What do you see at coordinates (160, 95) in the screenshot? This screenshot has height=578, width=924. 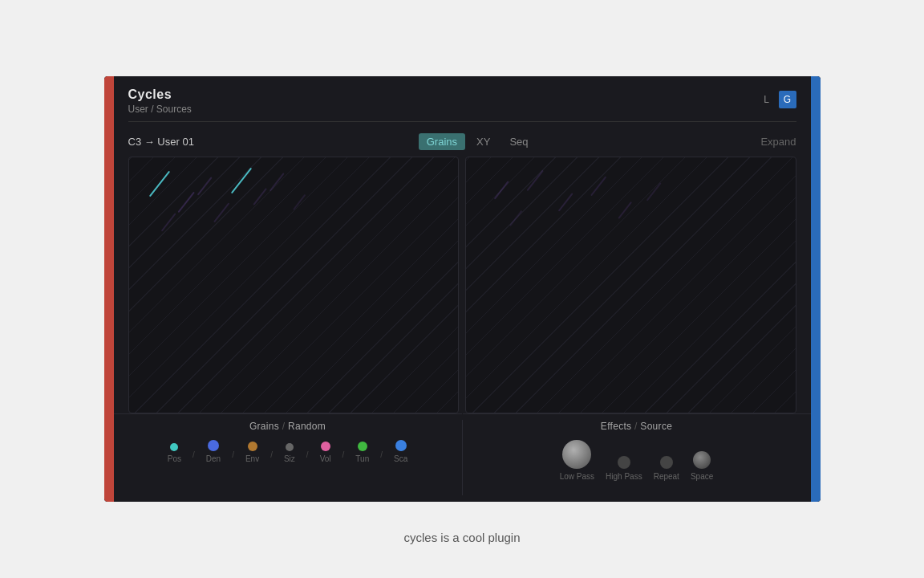 I see `app-title: Cycles` at bounding box center [160, 95].